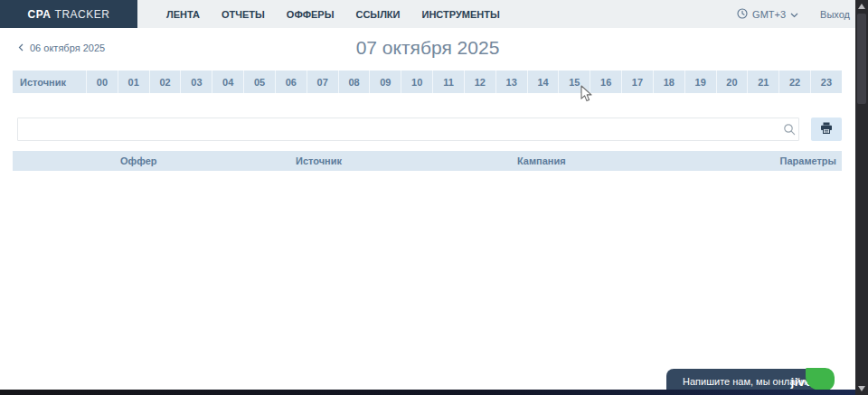  What do you see at coordinates (669, 81) in the screenshot?
I see `hour-cell: 18` at bounding box center [669, 81].